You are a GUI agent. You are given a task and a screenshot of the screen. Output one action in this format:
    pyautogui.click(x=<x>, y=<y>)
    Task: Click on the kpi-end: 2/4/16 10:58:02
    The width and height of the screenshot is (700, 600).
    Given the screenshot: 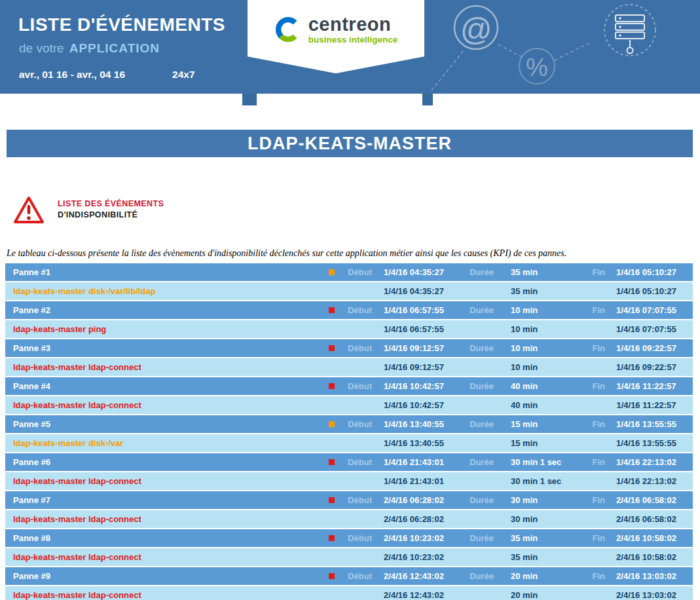 What is the action you would take?
    pyautogui.click(x=646, y=557)
    